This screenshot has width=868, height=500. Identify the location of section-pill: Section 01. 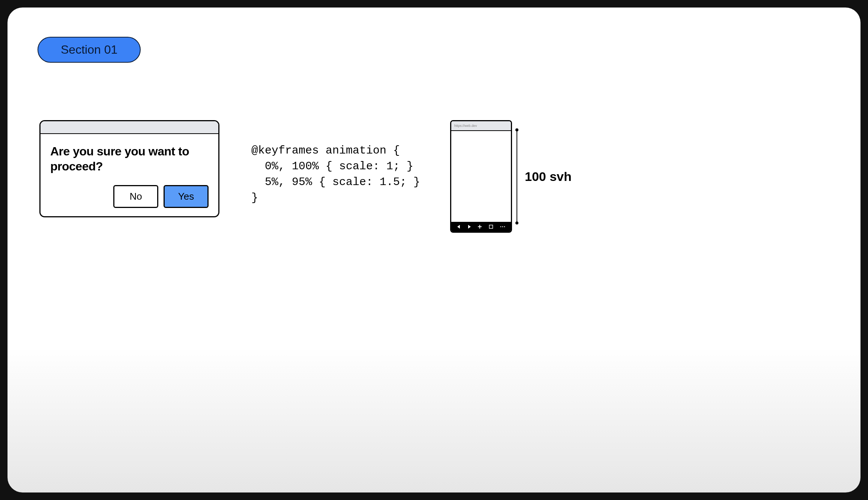
(89, 50).